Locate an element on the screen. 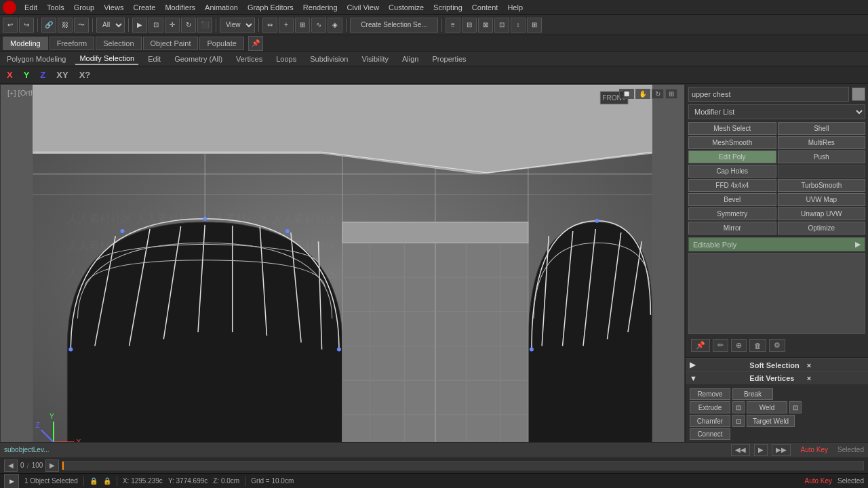 The image size is (868, 488). bind-space-warp: 〜 is located at coordinates (81, 25).